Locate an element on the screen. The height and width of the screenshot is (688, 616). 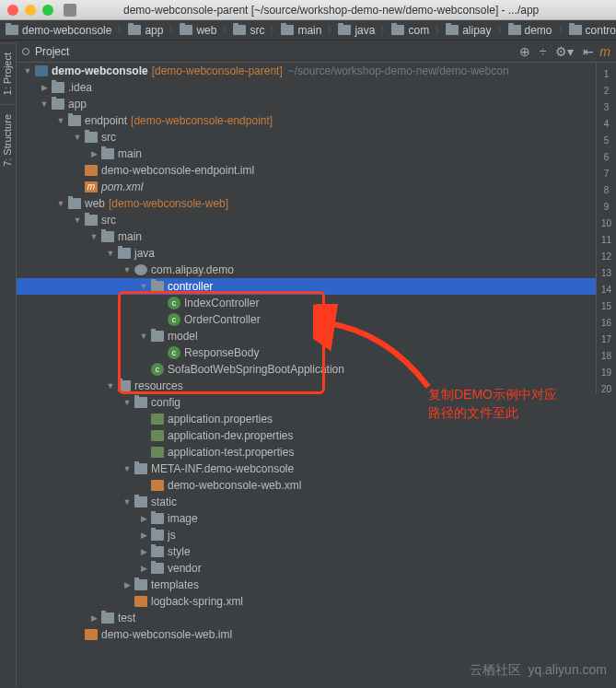
tab-structure: 7: Structure is located at coordinates (7, 140).